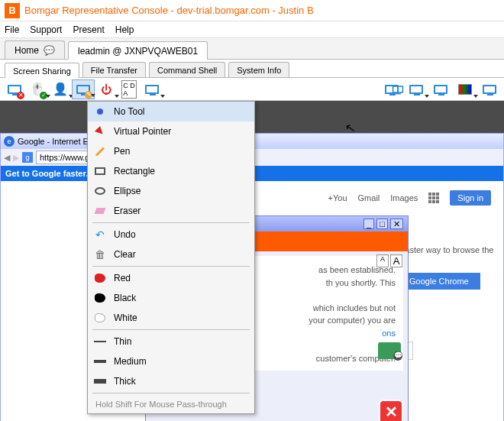 This screenshot has height=421, width=504. I want to click on menu-undo-label: Undo, so click(125, 235).